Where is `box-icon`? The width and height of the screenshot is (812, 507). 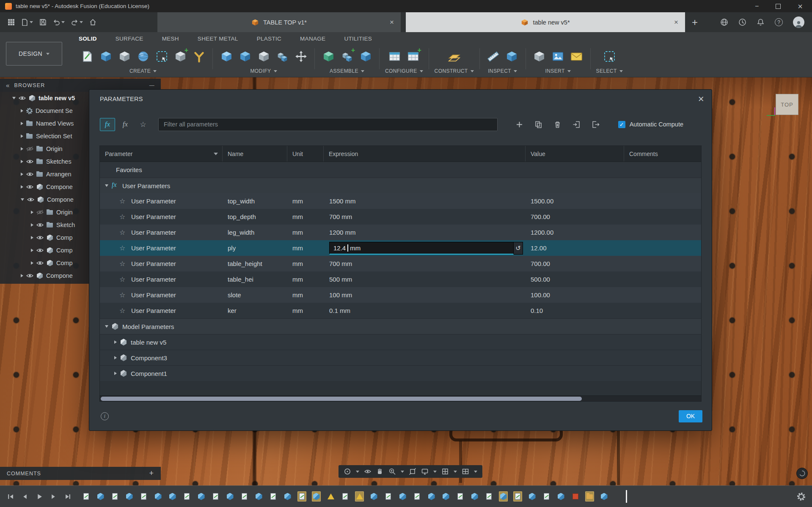
box-icon is located at coordinates (106, 56).